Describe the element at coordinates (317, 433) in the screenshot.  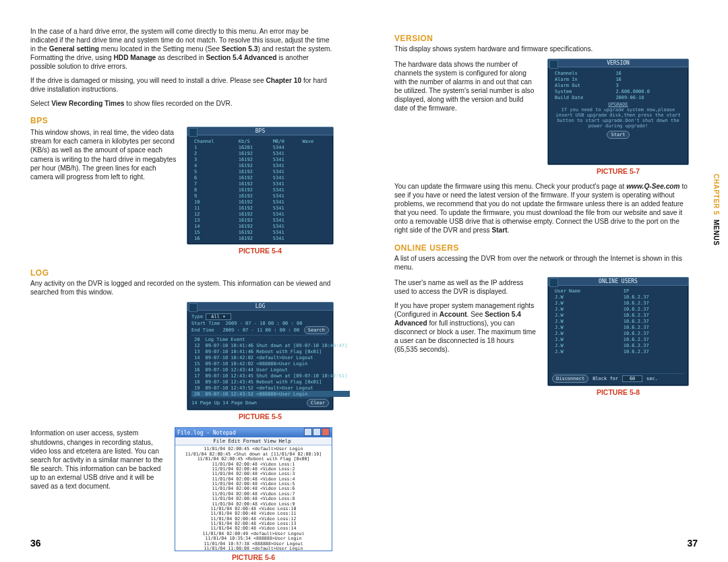
I see `window-buttons` at that location.